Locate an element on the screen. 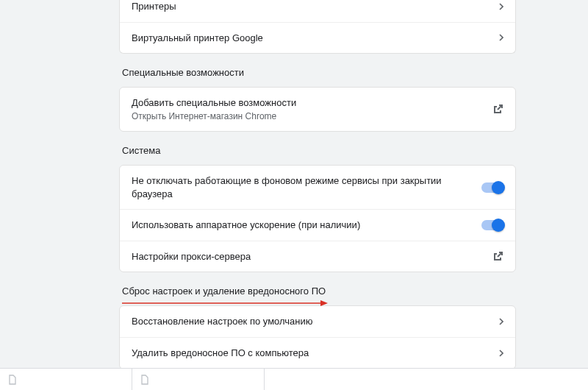 The height and width of the screenshot is (390, 588). reset-card: Восстановление настроек по умолчанию Уда… is located at coordinates (318, 337).